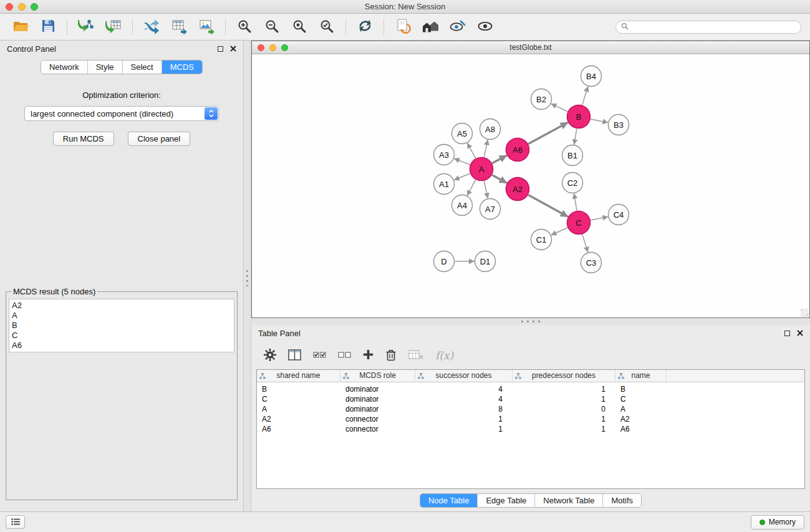  What do you see at coordinates (490, 210) in the screenshot?
I see `graph-node-A7: A7` at bounding box center [490, 210].